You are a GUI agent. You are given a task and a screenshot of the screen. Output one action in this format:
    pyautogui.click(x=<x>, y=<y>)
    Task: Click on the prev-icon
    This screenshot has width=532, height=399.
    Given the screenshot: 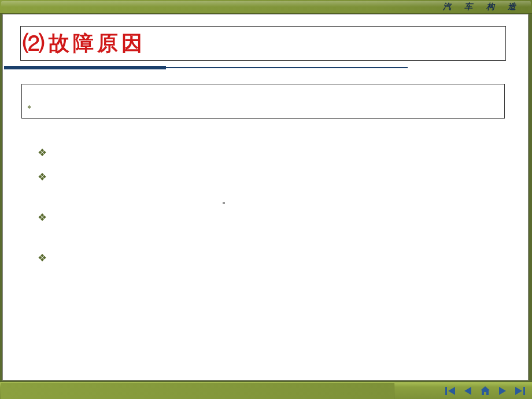 What is the action you would take?
    pyautogui.click(x=468, y=391)
    